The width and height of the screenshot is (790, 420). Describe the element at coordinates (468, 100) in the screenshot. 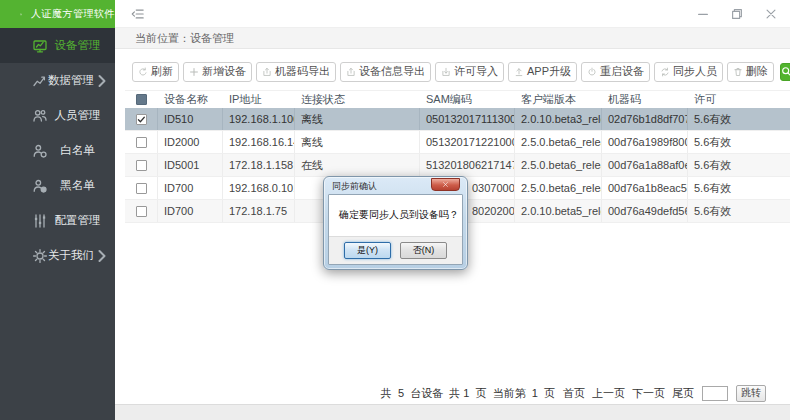

I see `column-header: SAM编码` at that location.